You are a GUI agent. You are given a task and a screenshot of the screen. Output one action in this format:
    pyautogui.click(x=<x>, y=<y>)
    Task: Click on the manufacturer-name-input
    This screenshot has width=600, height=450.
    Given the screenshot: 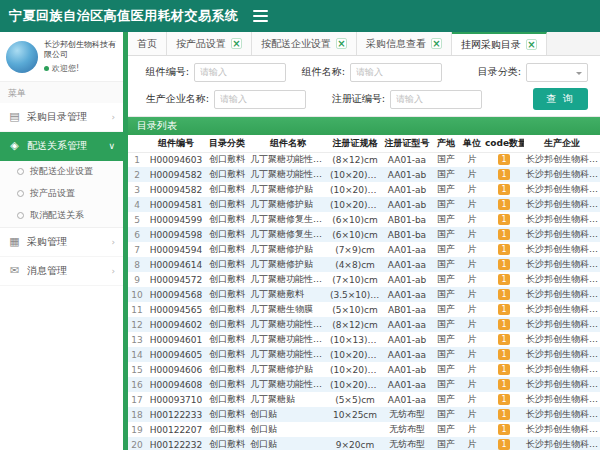 What is the action you would take?
    pyautogui.click(x=260, y=100)
    